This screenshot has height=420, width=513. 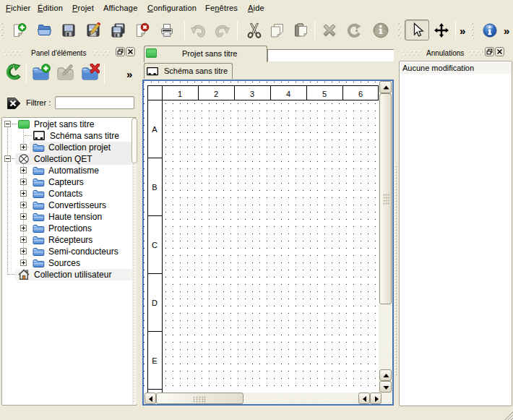 I want to click on svg-text: C, so click(x=155, y=245).